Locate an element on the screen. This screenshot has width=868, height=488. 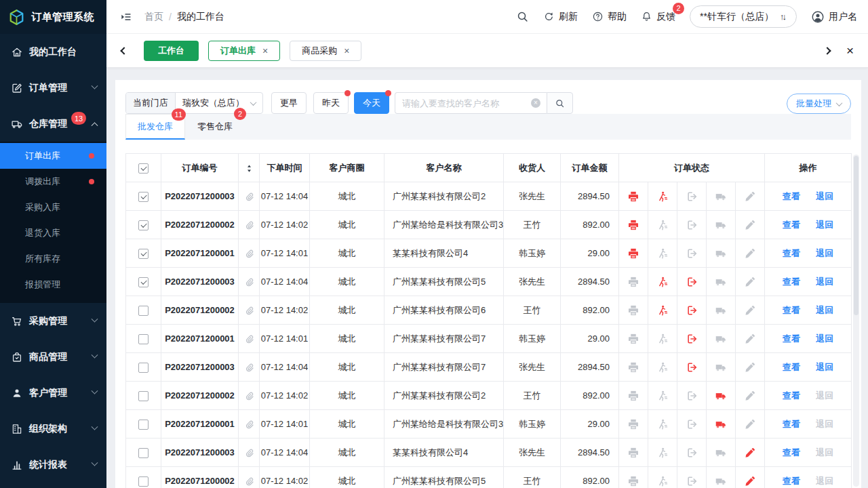
global-search-button is located at coordinates (522, 16).